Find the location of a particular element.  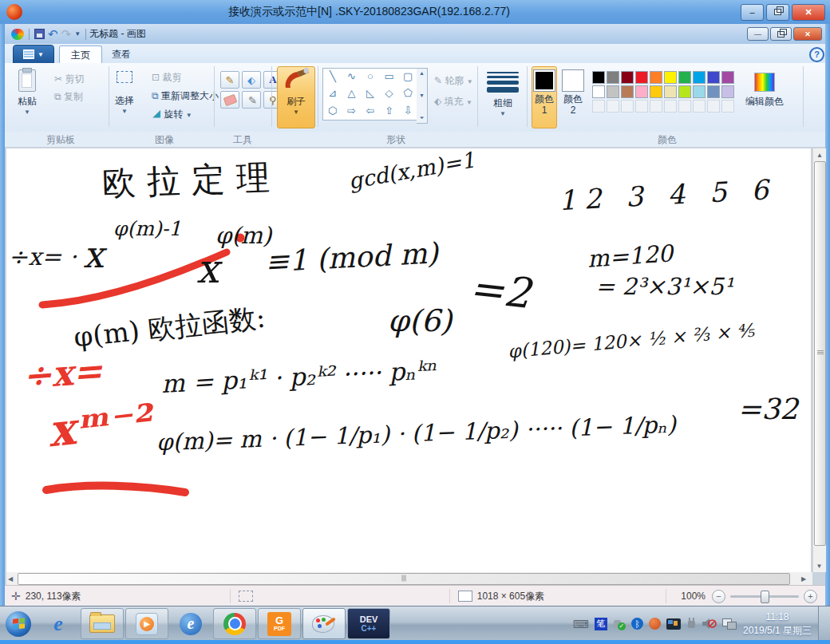

display-icon is located at coordinates (674, 624).